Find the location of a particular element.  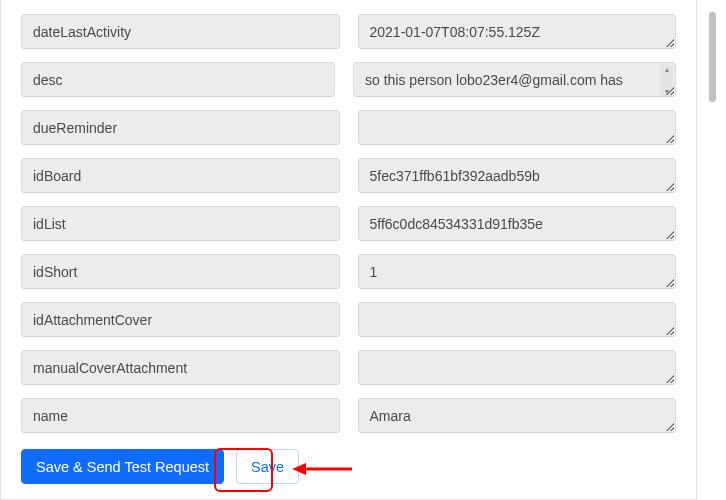

value-text: 1 is located at coordinates (374, 272).